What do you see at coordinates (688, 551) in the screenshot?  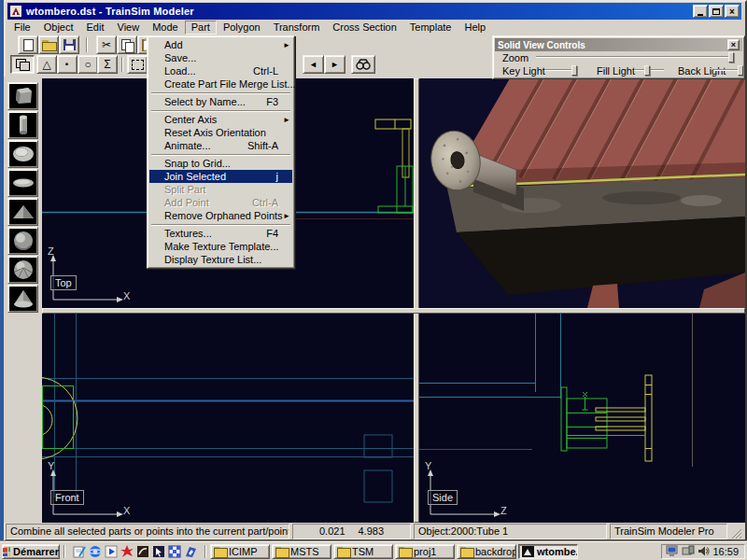 I see `hardware-tray-icon` at bounding box center [688, 551].